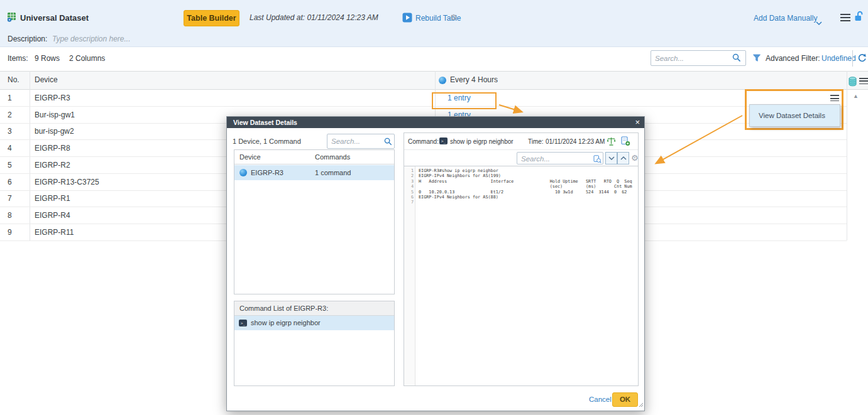 The image size is (868, 415). What do you see at coordinates (560, 159) in the screenshot?
I see `output-search-input` at bounding box center [560, 159].